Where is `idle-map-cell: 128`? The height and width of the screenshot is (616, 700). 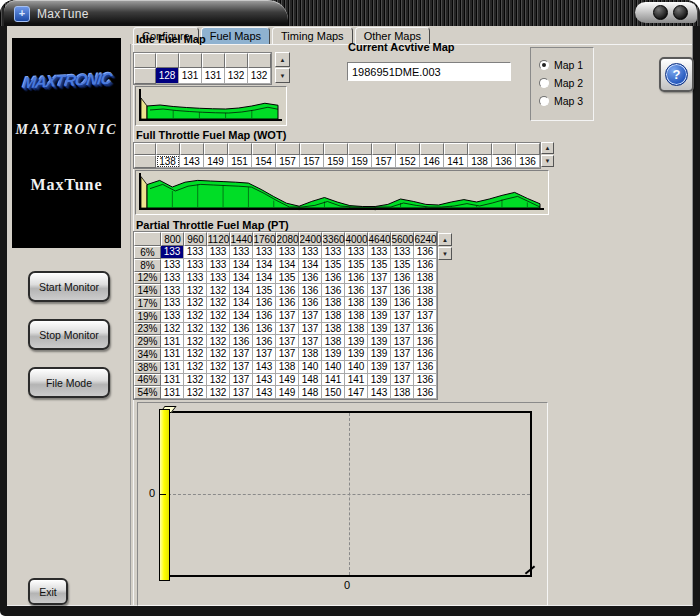 idle-map-cell: 128 is located at coordinates (168, 76).